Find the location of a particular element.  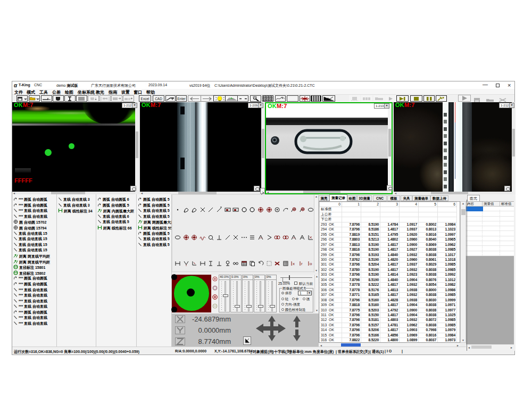

svg-text: r is located at coordinates (302, 264).